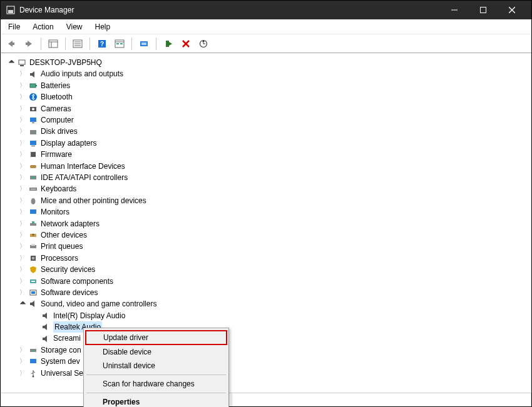 Image resolution: width=532 pixels, height=407 pixels. What do you see at coordinates (454, 10) in the screenshot?
I see `minimize-button` at bounding box center [454, 10].